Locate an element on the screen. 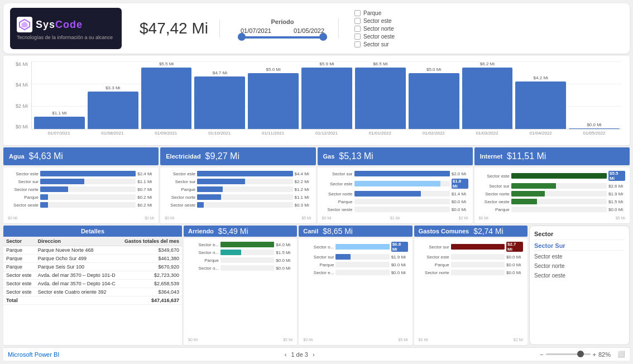  zoom-thumb is located at coordinates (581, 354).